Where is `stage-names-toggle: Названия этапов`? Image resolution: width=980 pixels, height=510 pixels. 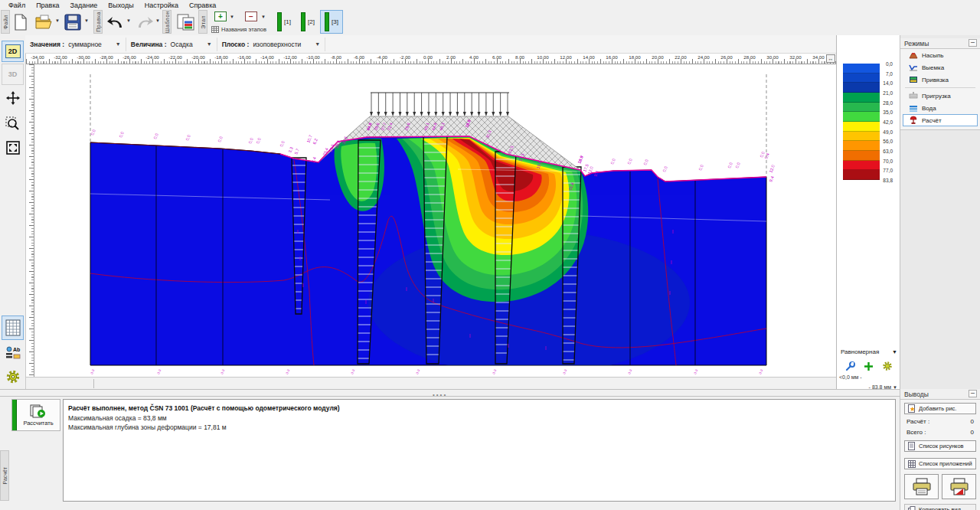
stage-names-toggle: Названия этапов is located at coordinates (239, 29).